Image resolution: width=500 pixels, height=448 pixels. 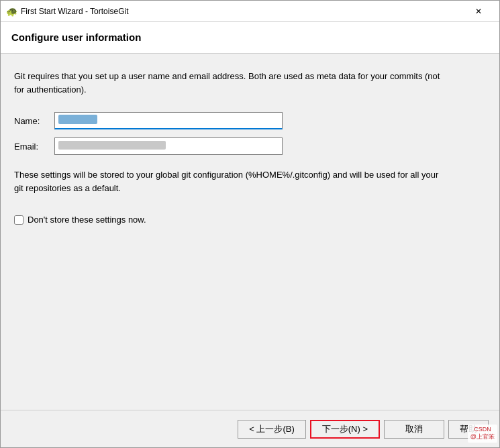 What do you see at coordinates (229, 181) in the screenshot?
I see `storage-notice: These settings will be stored to your gl…` at bounding box center [229, 181].